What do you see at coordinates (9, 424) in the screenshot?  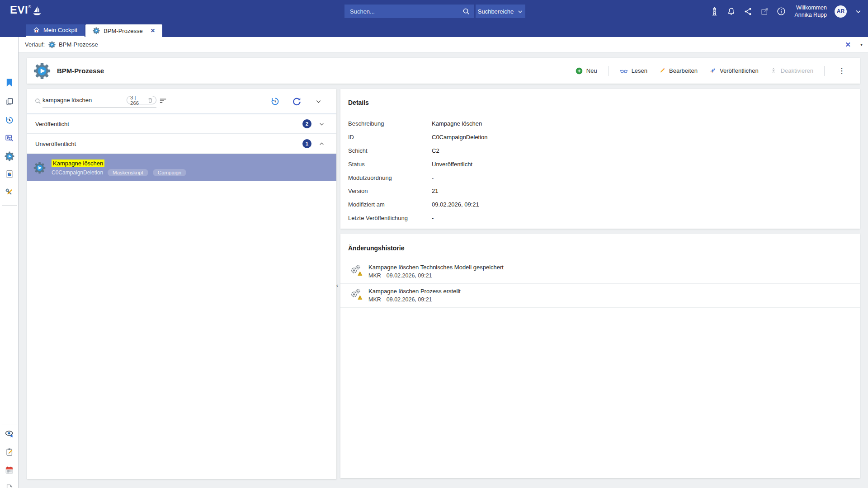 I see `rail-divider` at bounding box center [9, 424].